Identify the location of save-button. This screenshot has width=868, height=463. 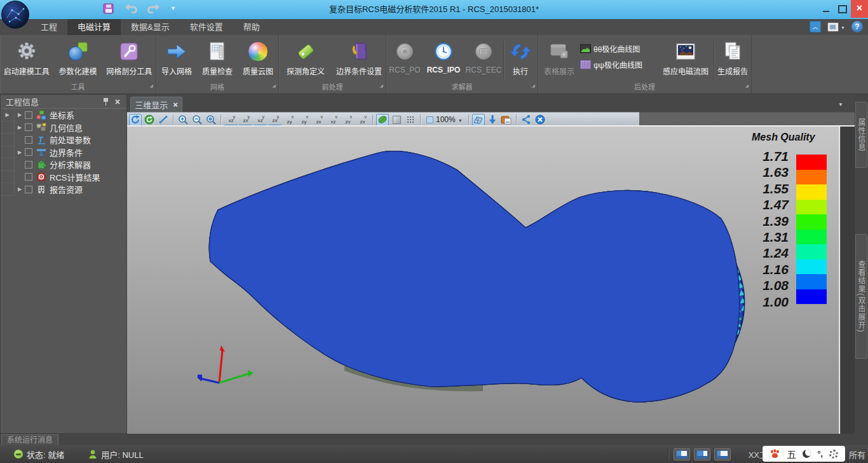
(108, 8).